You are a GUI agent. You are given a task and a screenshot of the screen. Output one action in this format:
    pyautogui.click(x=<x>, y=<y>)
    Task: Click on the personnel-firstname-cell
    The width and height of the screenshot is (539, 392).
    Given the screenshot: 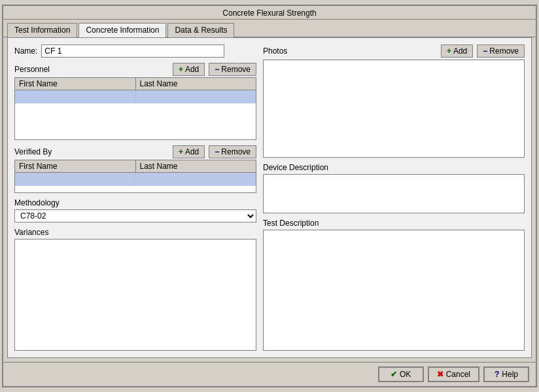 What is the action you would take?
    pyautogui.click(x=76, y=97)
    